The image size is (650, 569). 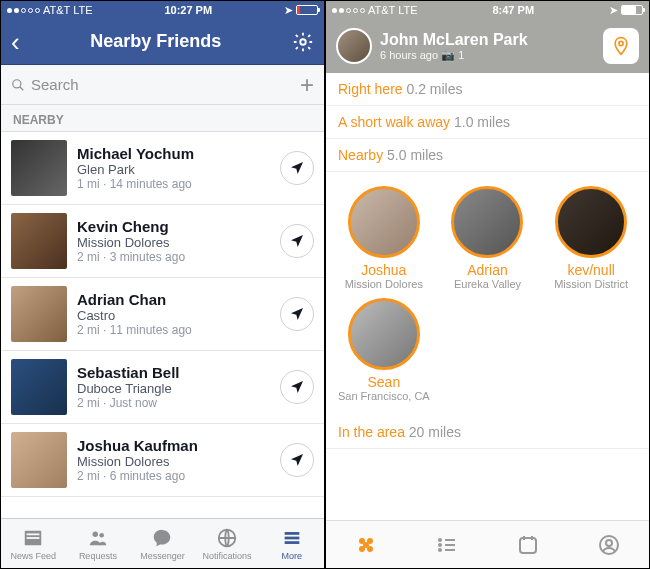 I want to click on battery-icon, so click(x=307, y=10).